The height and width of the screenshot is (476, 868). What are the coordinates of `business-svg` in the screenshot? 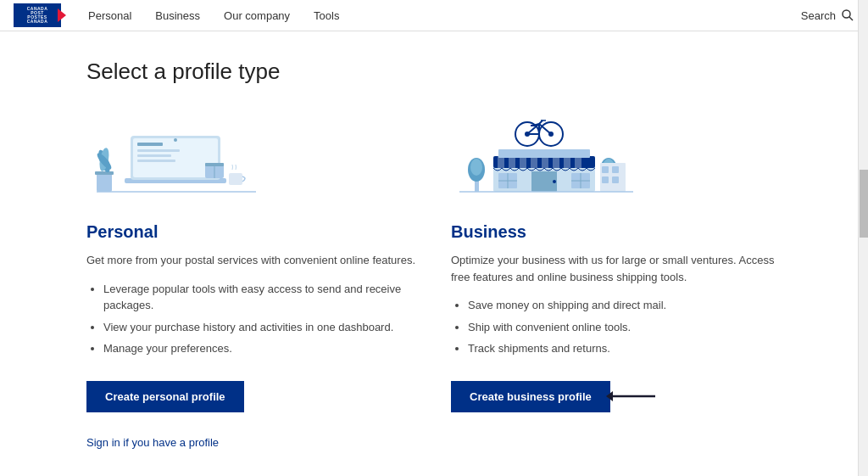 It's located at (544, 159).